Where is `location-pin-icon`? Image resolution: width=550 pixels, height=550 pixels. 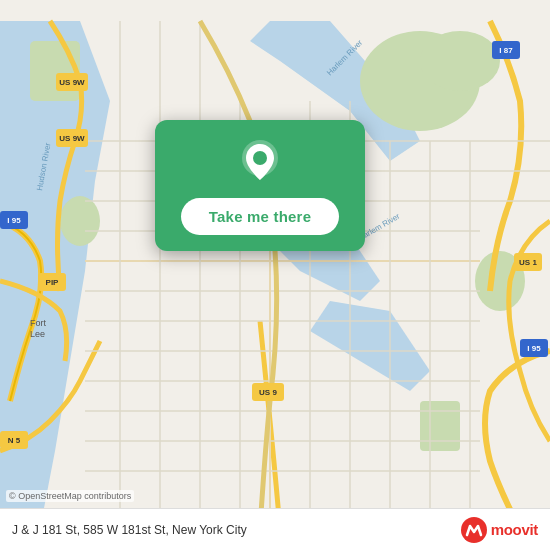 location-pin-icon is located at coordinates (260, 162).